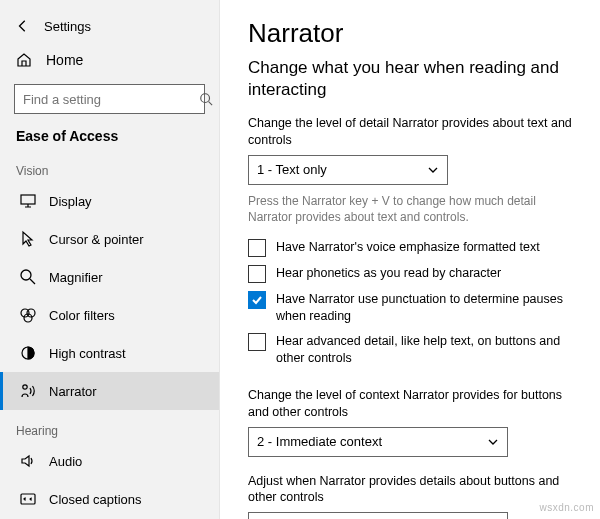 The height and width of the screenshot is (519, 600). What do you see at coordinates (426, 350) in the screenshot?
I see `checkbox-label: Hear advanced detail, like help text, on…` at bounding box center [426, 350].